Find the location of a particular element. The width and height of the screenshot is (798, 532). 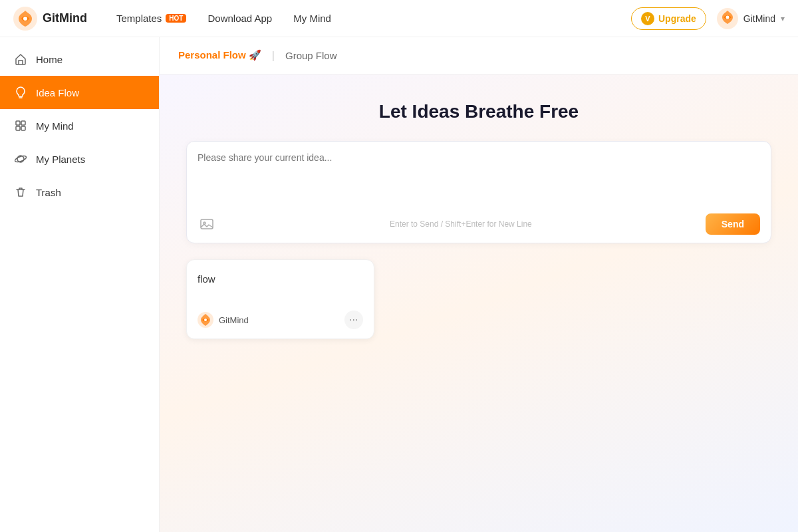

sidebar-label-my-mind: My Mind is located at coordinates (55, 126).